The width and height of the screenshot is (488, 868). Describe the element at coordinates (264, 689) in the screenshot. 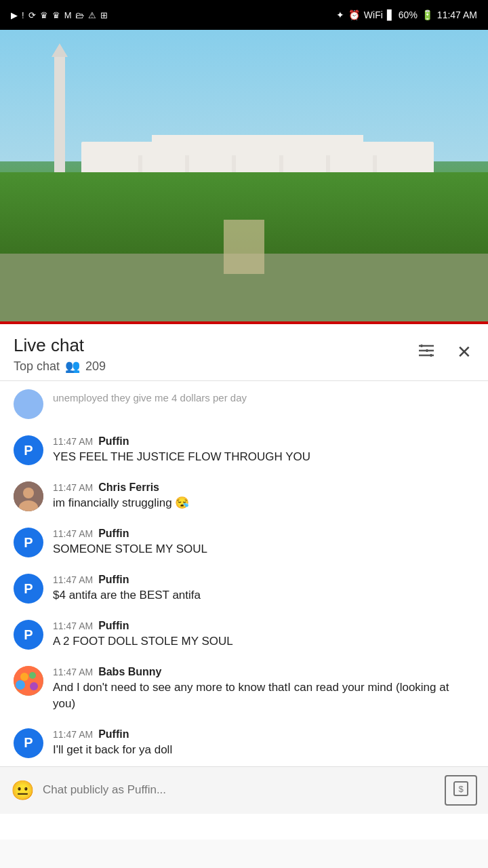

I see `chat-content: 11:47 AM Babs Bunny And I don't need to …` at that location.